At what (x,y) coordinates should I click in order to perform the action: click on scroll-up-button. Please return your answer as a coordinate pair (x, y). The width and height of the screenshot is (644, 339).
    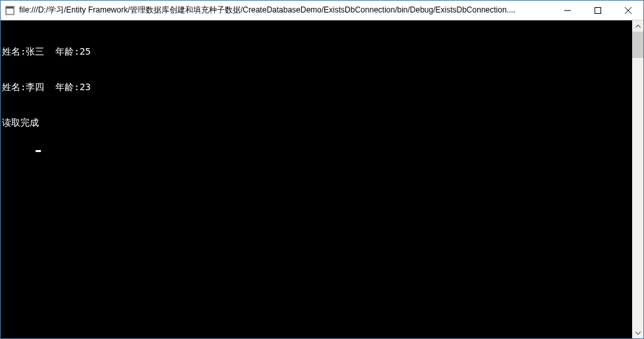
    Looking at the image, I should click on (638, 26).